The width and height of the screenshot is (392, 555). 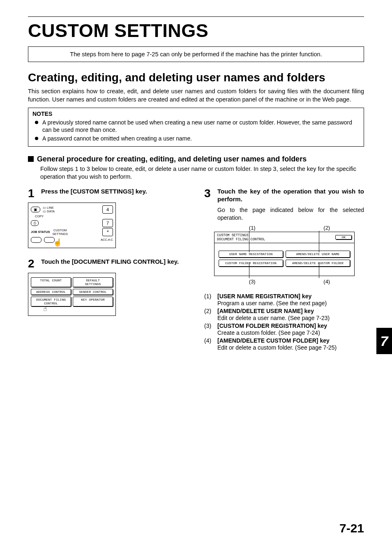 I want to click on op-num: (1), so click(x=210, y=300).